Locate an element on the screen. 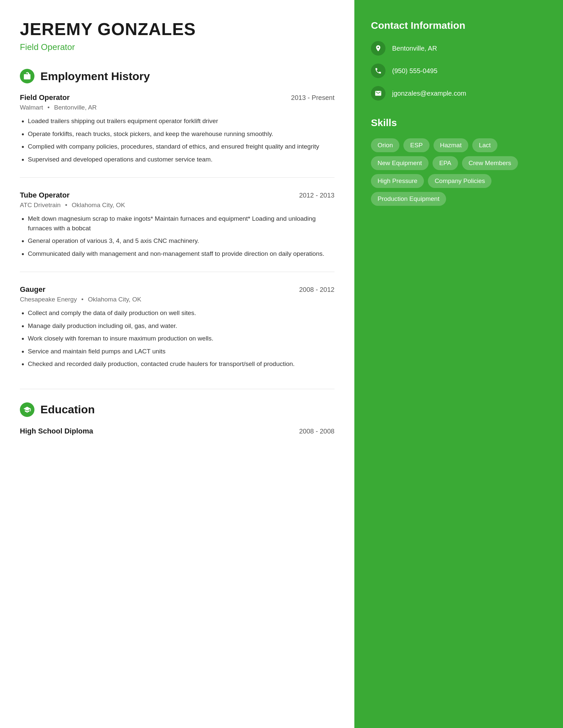  skill-tag: Hazmat is located at coordinates (451, 145).